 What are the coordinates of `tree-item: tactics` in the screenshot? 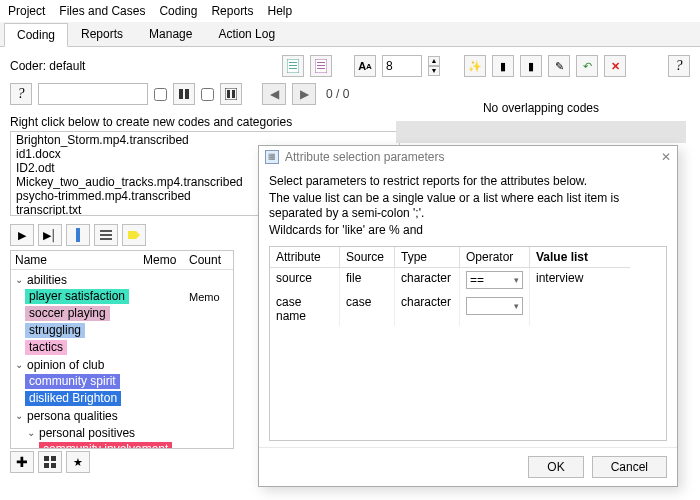 It's located at (122, 348).